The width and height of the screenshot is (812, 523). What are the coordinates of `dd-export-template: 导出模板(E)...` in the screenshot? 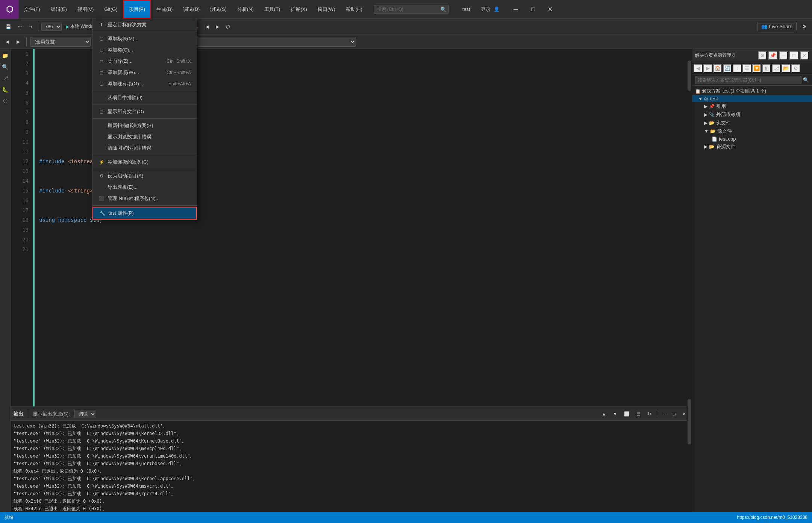 It's located at (145, 187).